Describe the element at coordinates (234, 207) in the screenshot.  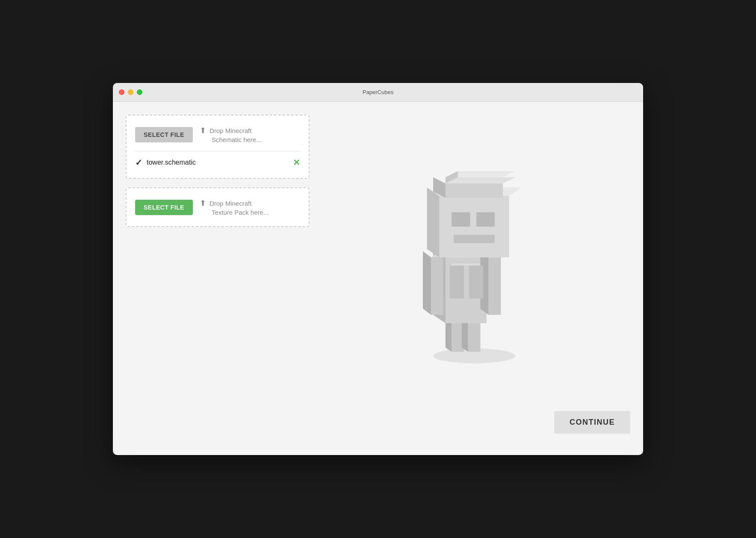
I see `texture-drop-hint: ⬆ Drop Minecraft Texture Pack here...` at that location.